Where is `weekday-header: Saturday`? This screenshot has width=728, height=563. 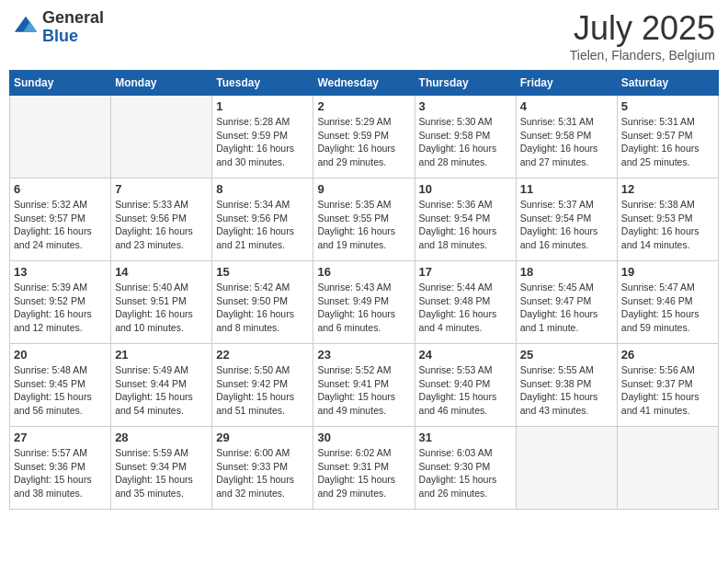
weekday-header: Saturday is located at coordinates (667, 83).